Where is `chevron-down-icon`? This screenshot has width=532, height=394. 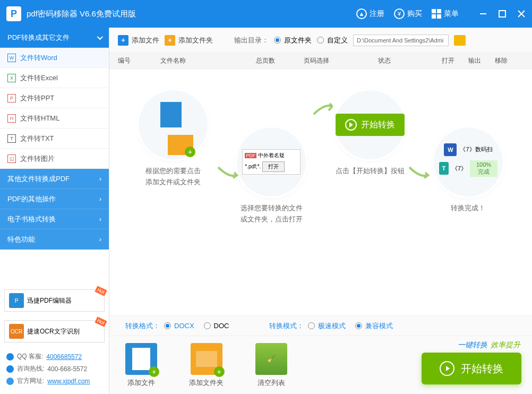 chevron-down-icon is located at coordinates (100, 36).